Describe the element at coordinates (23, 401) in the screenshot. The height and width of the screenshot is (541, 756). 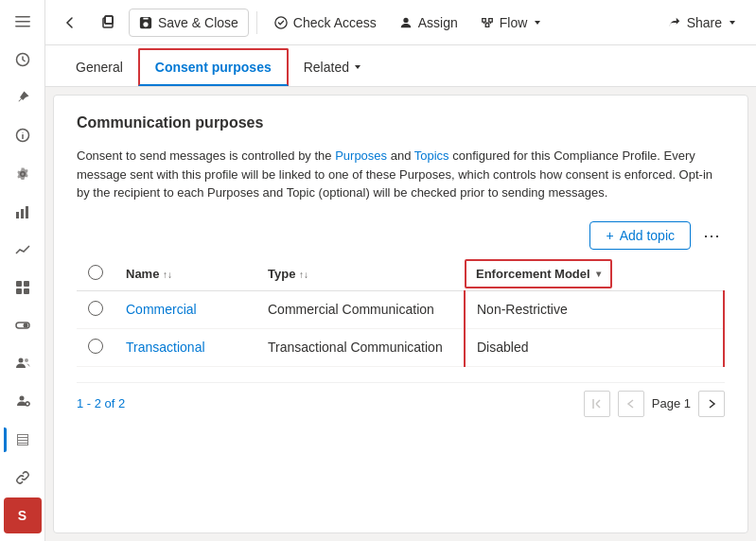
I see `user-settings-icon` at that location.